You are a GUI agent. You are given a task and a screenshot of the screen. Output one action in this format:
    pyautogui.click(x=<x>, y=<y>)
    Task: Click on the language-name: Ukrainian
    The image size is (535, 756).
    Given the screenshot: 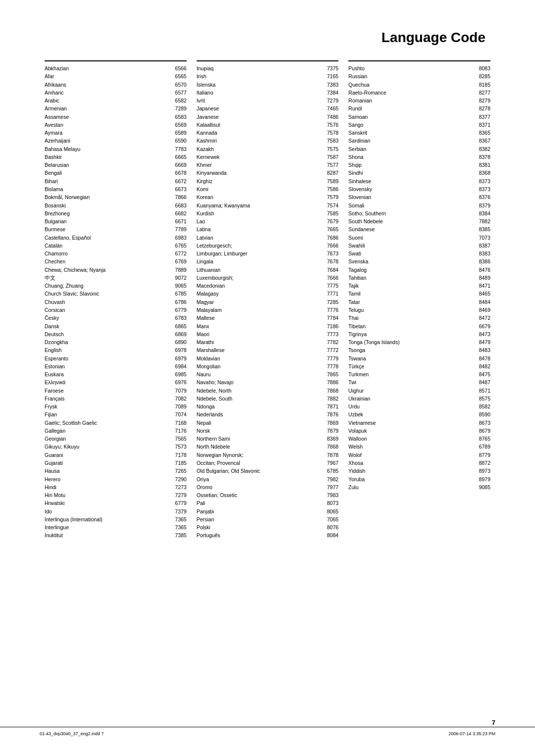 What is the action you would take?
    pyautogui.click(x=411, y=399)
    